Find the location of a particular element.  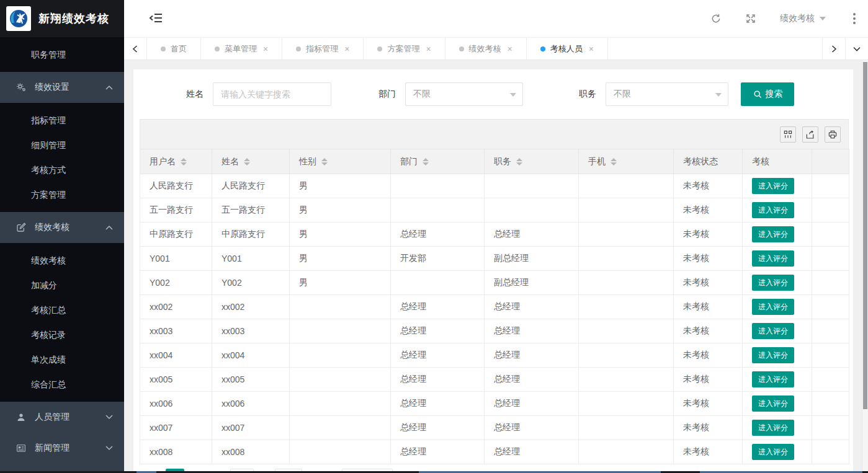

column-header: 职务 is located at coordinates (532, 162).